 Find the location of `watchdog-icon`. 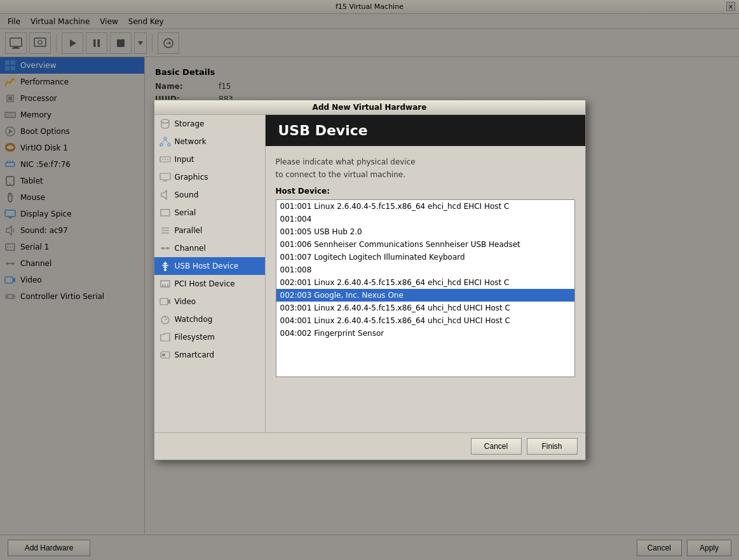

watchdog-icon is located at coordinates (165, 319).